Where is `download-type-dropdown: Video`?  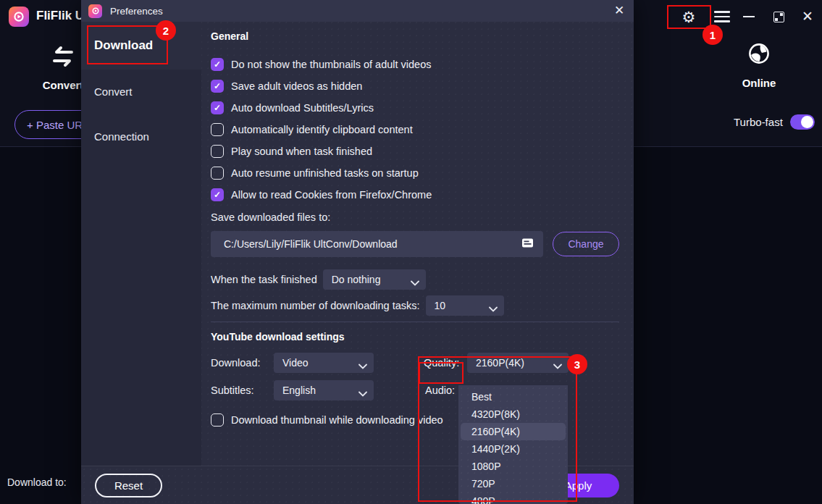 download-type-dropdown: Video is located at coordinates (324, 363).